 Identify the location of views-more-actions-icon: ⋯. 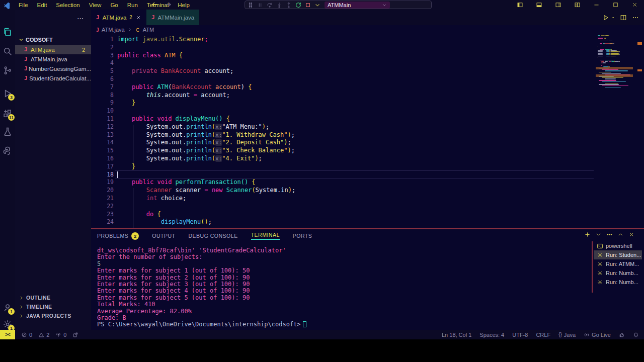
(80, 18).